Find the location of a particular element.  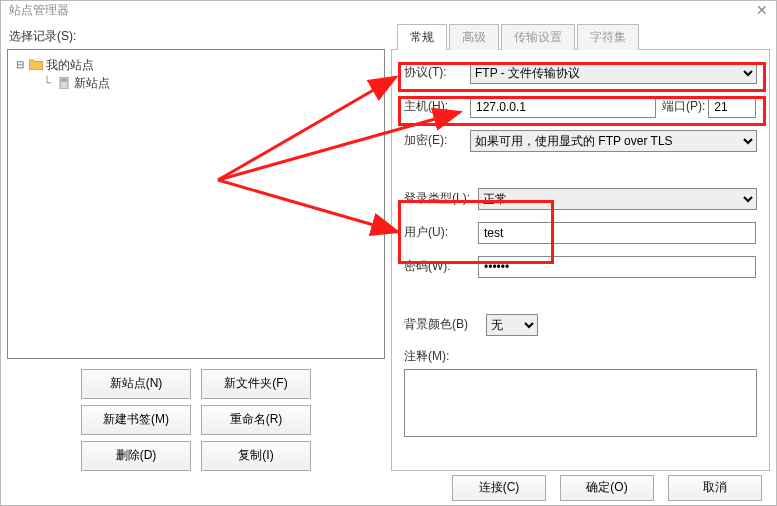

protocol-select: FTP - 文件传输协议 is located at coordinates (614, 73).